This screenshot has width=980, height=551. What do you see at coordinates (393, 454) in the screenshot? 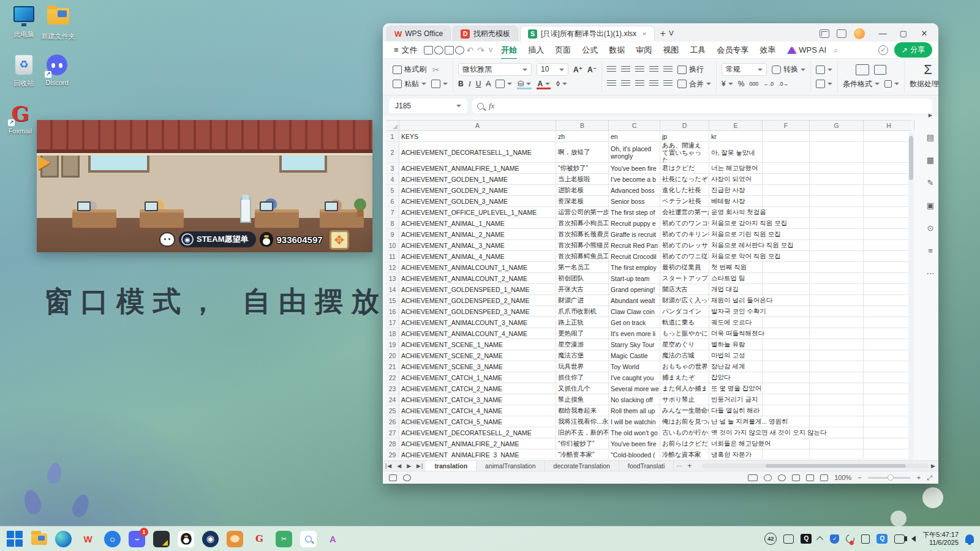
I see `row-number: 29` at bounding box center [393, 454].